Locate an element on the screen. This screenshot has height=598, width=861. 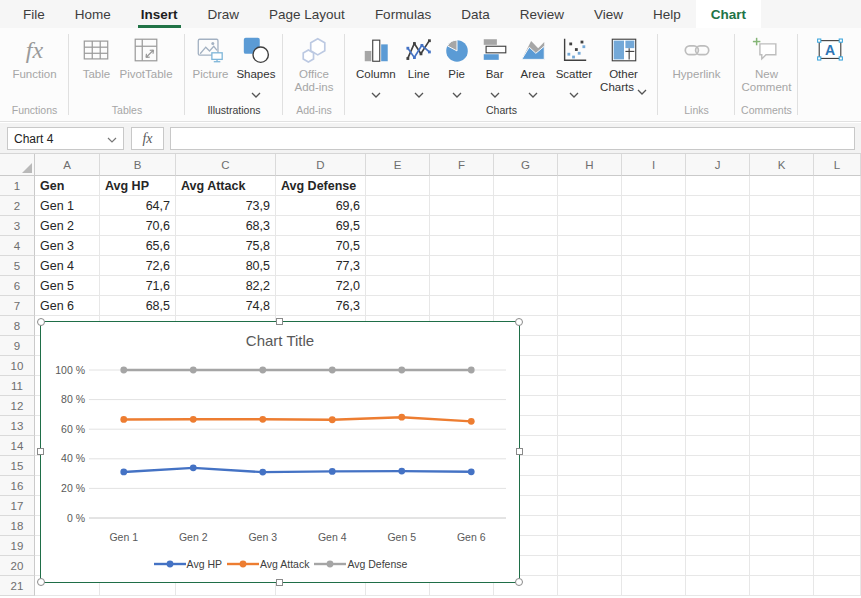
bar-chart-button: Bar is located at coordinates (495, 62).